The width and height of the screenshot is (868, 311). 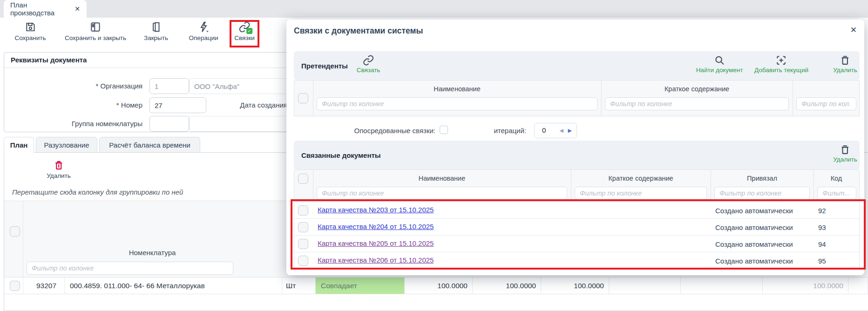 What do you see at coordinates (170, 124) in the screenshot?
I see `group-code-field` at bounding box center [170, 124].